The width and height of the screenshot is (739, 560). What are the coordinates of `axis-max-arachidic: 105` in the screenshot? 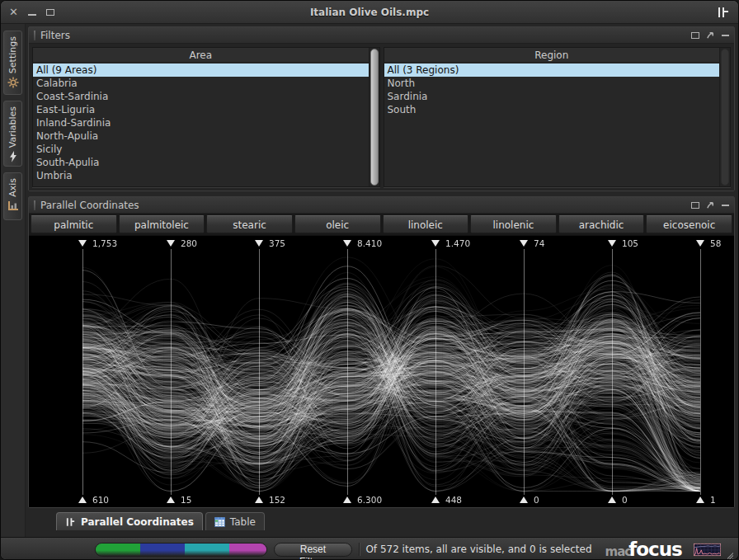 It's located at (624, 243).